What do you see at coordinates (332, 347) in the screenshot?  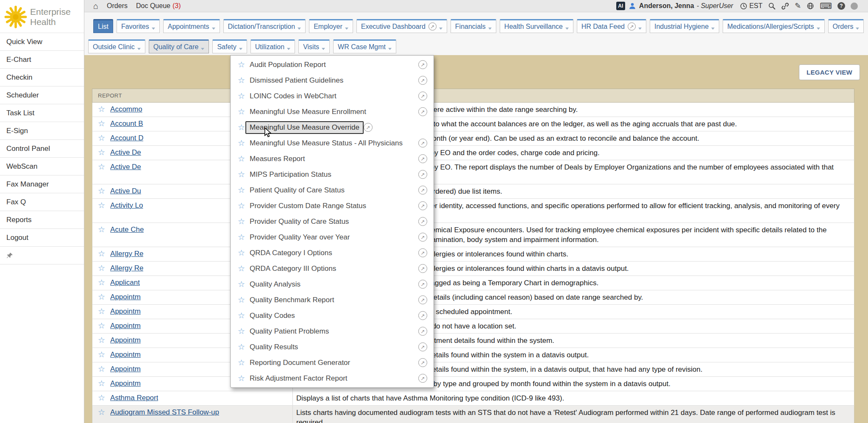 I see `dropdown-item: ☆ Quality Results ↗` at bounding box center [332, 347].